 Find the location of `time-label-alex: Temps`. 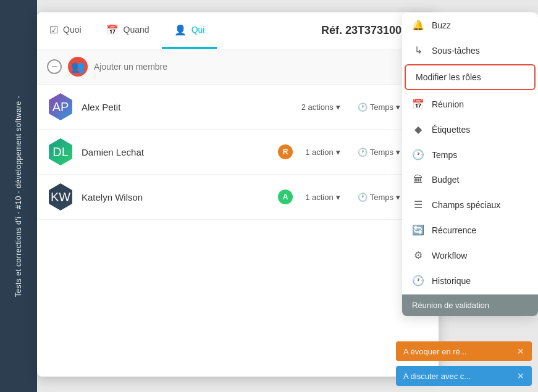

time-label-alex: Temps is located at coordinates (382, 107).